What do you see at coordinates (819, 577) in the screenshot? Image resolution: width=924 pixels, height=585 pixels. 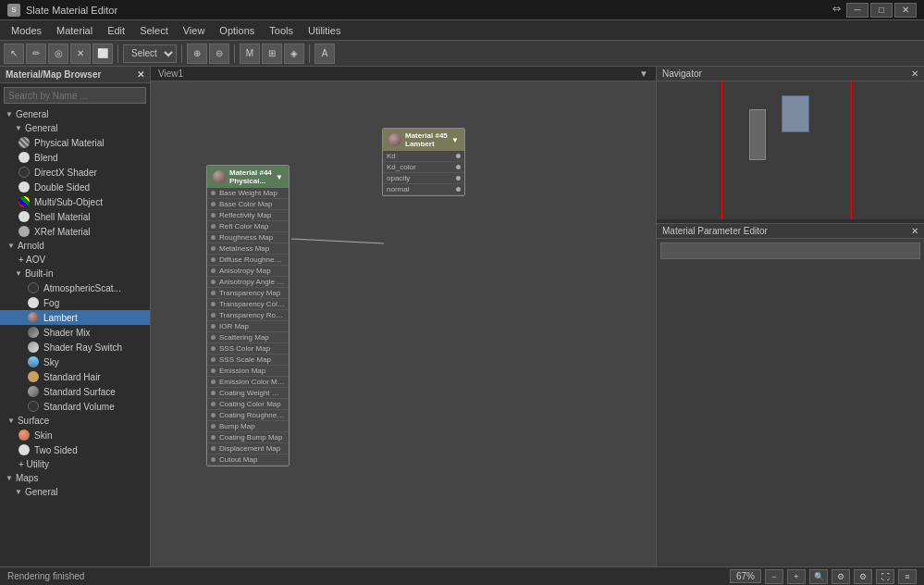 I see `search-btn: 🔍` at bounding box center [819, 577].